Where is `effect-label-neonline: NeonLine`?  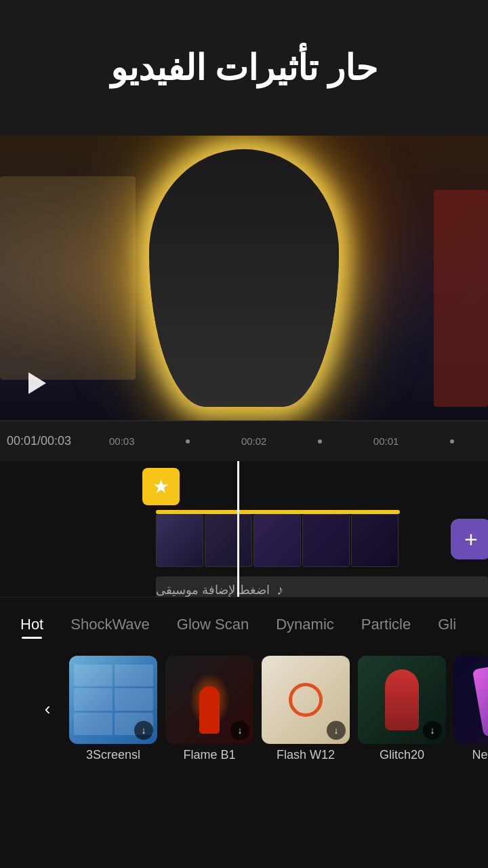
effect-label-neonline: NeonLine is located at coordinates (480, 755).